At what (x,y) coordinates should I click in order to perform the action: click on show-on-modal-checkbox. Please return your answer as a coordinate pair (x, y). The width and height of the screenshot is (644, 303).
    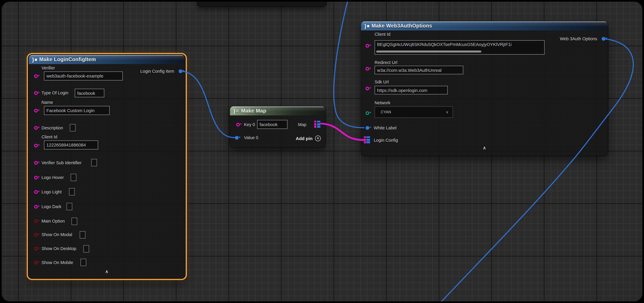
    Looking at the image, I should click on (82, 235).